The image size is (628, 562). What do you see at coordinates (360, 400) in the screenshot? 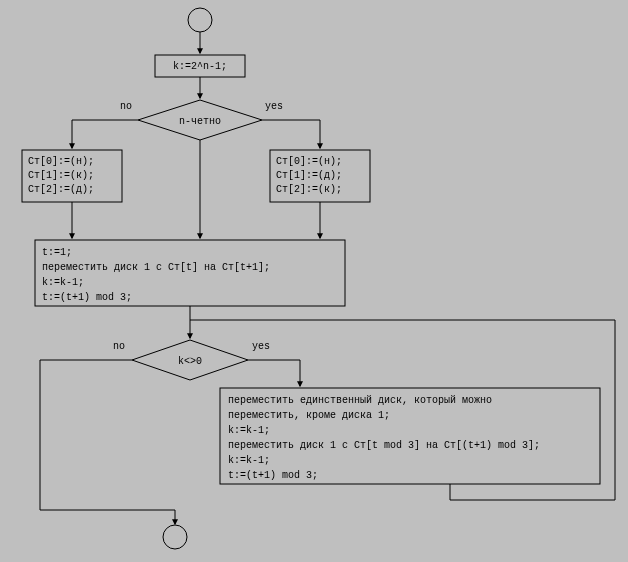
I see `loopbody-line1: переместить единственный диск, который м…` at bounding box center [360, 400].